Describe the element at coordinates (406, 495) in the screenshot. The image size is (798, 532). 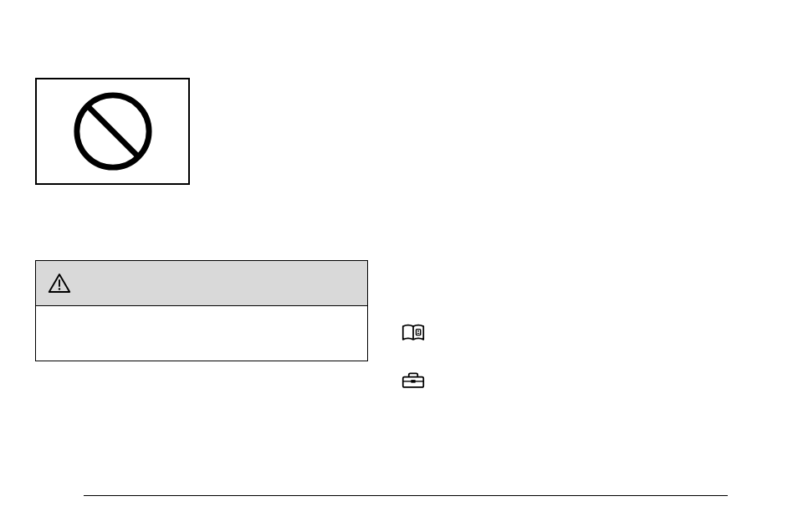
I see `footer-rule` at that location.